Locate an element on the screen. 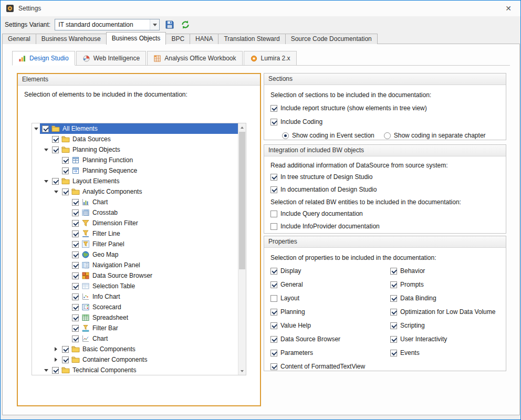  tree-item-body: Scorecard is located at coordinates (154, 307).